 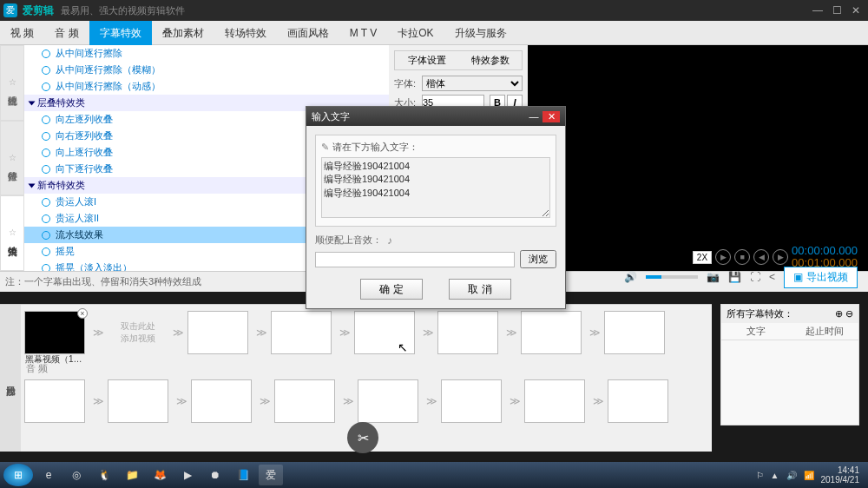 What do you see at coordinates (12, 233) in the screenshot?
I see `sidetab-disappear: ☆消失特效` at bounding box center [12, 233].